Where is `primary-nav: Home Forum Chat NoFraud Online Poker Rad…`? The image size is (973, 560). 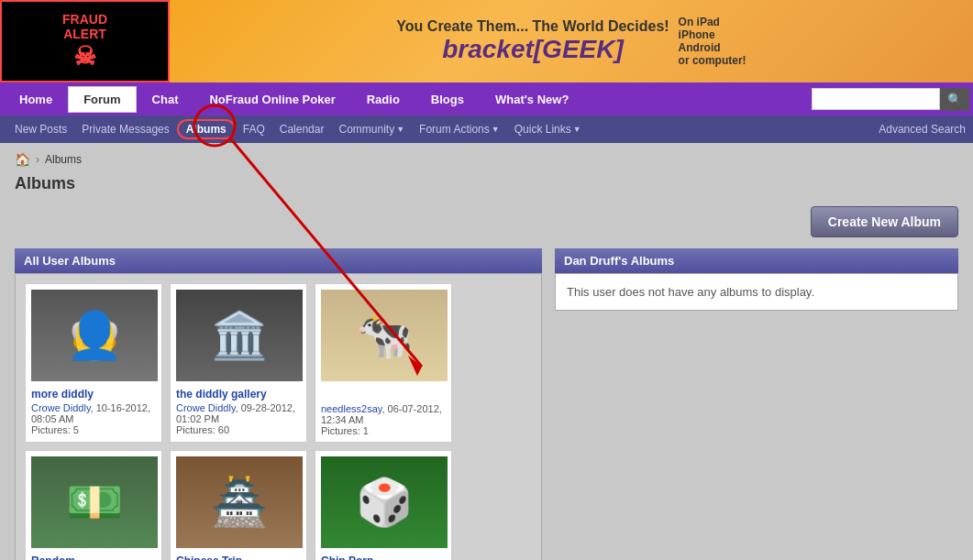
primary-nav: Home Forum Chat NoFraud Online Poker Rad… is located at coordinates (486, 99).